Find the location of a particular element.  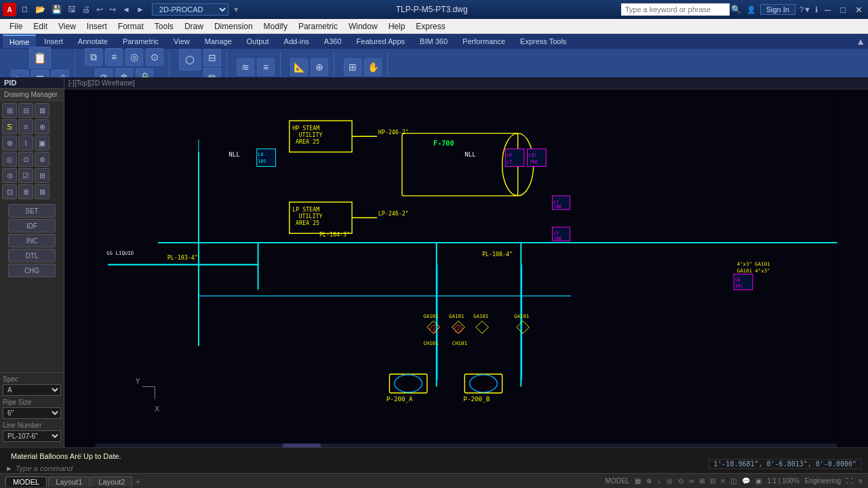

insert-block-icon: ⬡ is located at coordinates (190, 60).